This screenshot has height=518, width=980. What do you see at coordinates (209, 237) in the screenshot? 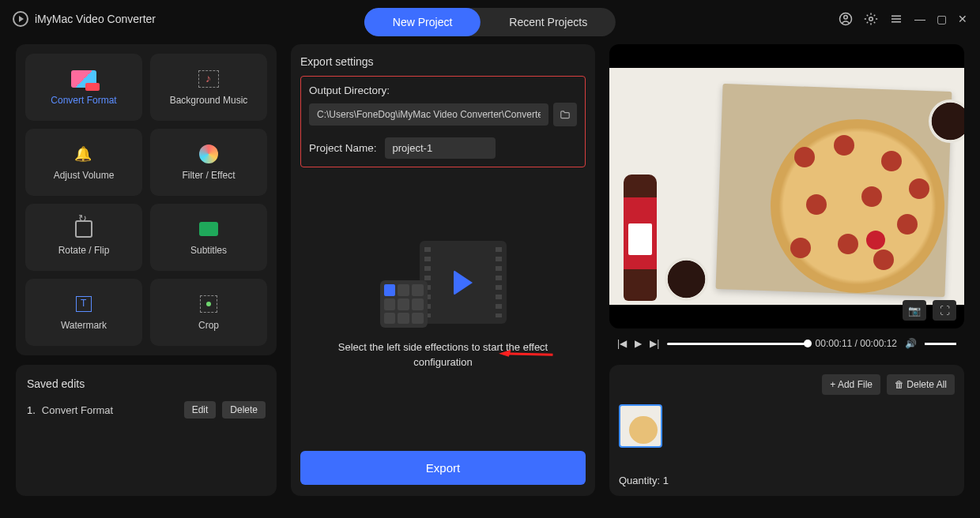
I see `effect-subtitles: Subtitles` at bounding box center [209, 237].